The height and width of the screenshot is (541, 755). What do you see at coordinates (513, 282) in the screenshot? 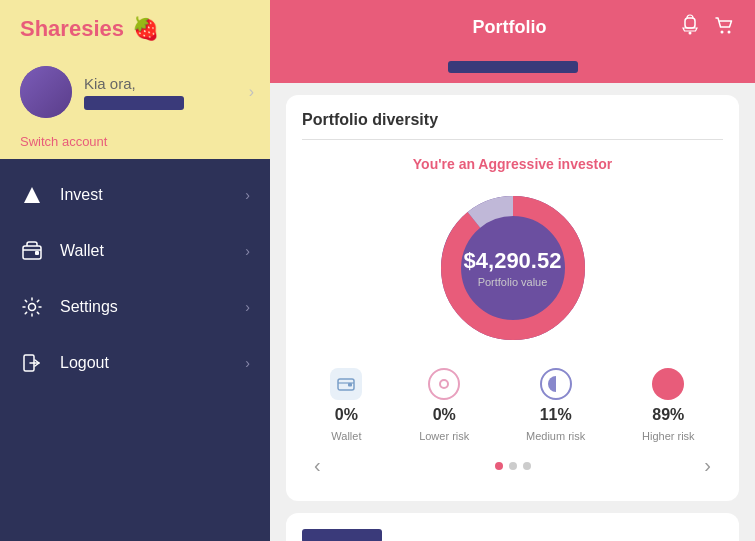
I see `portfolio-value-label: Portfolio value` at bounding box center [513, 282].